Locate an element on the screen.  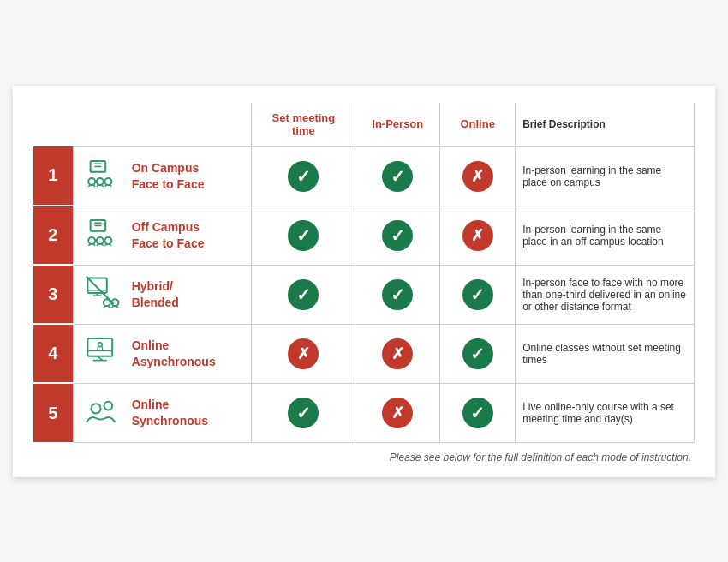
row-type-4: OnlineAsynchronous is located at coordinates (163, 353).